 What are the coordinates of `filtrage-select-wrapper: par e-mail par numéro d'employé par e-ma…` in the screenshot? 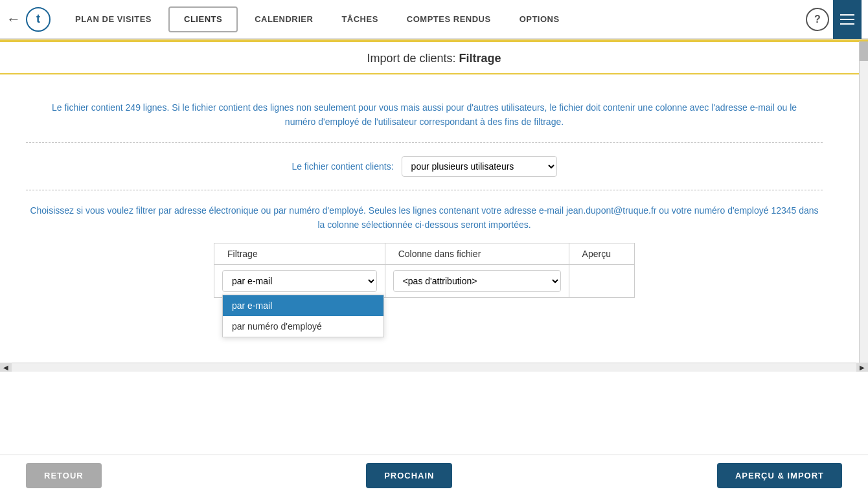 It's located at (299, 281).